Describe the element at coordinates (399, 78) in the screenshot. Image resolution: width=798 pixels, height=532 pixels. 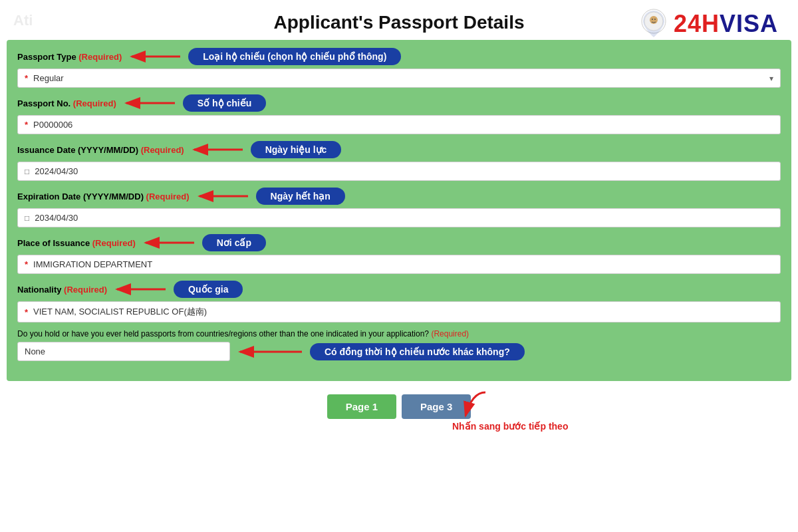
I see `passport-type-input: * Regular ▾` at that location.